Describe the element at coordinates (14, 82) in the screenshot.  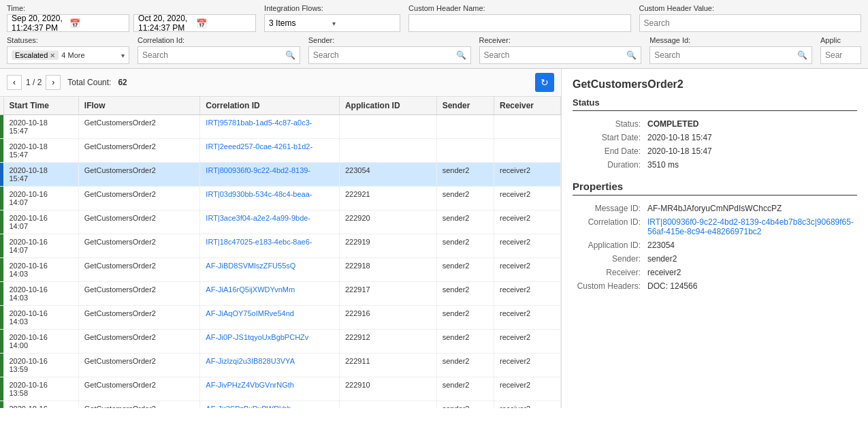
I see `prev-page-button: ‹` at that location.